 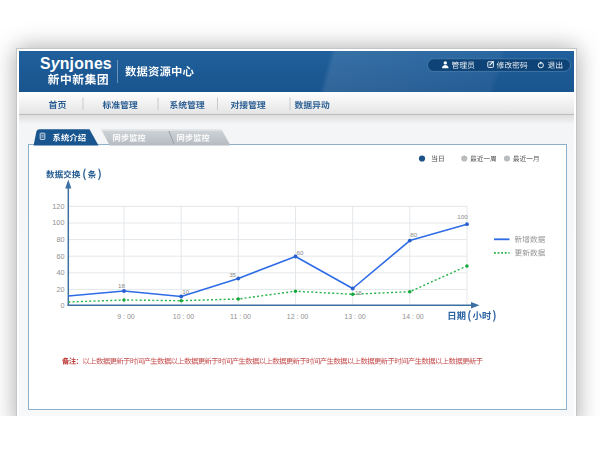 I want to click on svg-text: 9 : 00, so click(x=126, y=316).